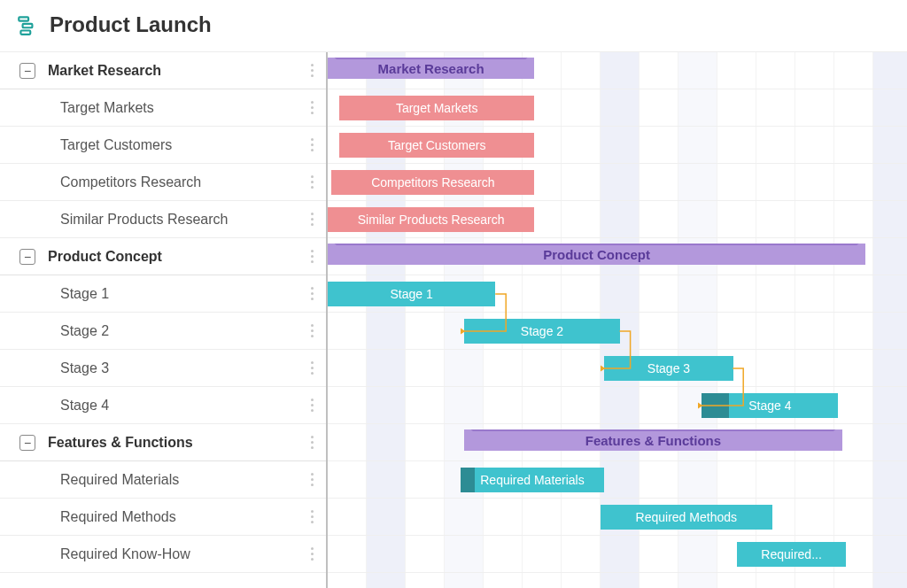  What do you see at coordinates (163, 182) in the screenshot?
I see `task-row: Competitors Research` at bounding box center [163, 182].